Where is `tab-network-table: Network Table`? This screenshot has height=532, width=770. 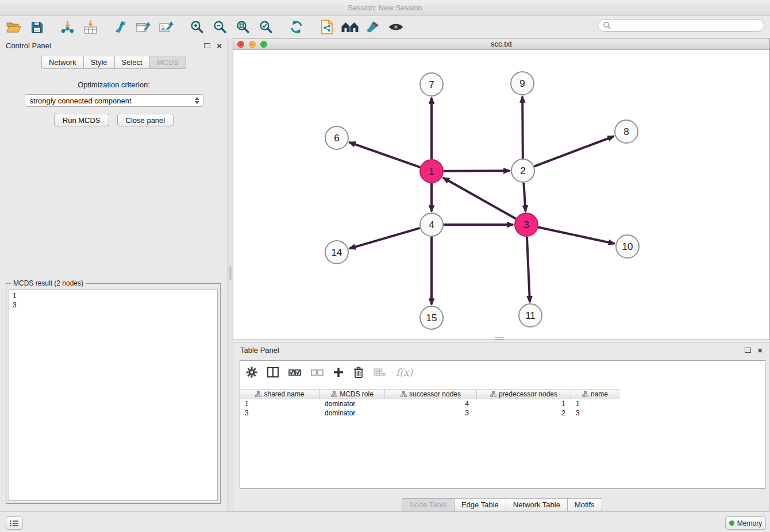
tab-network-table: Network Table is located at coordinates (537, 504).